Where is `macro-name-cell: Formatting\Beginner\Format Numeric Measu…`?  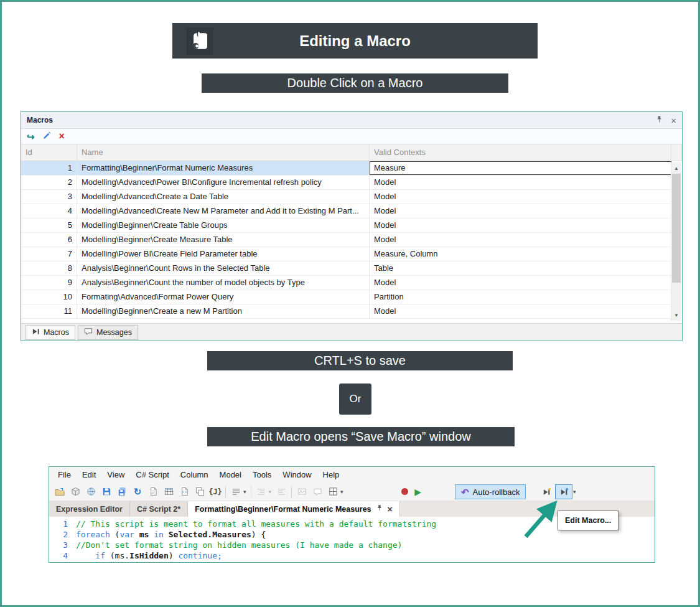
macro-name-cell: Formatting\Beginner\Format Numeric Measu… is located at coordinates (223, 168).